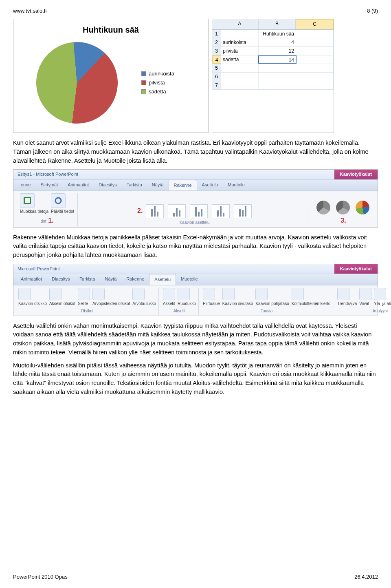 This screenshot has height=588, width=391. I want to click on paragraph-4: Muotoilu-välilehden sisällön pitäisi täs…, so click(196, 379).